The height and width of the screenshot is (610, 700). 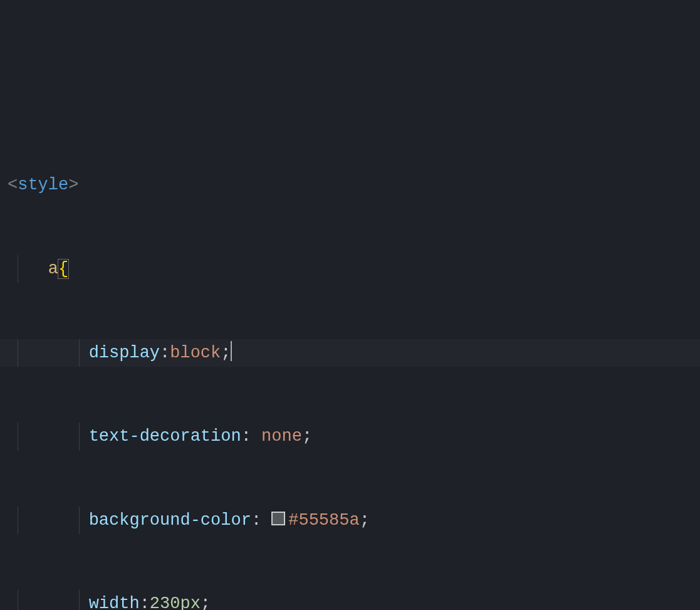 I want to click on css-property: width, so click(x=114, y=602).